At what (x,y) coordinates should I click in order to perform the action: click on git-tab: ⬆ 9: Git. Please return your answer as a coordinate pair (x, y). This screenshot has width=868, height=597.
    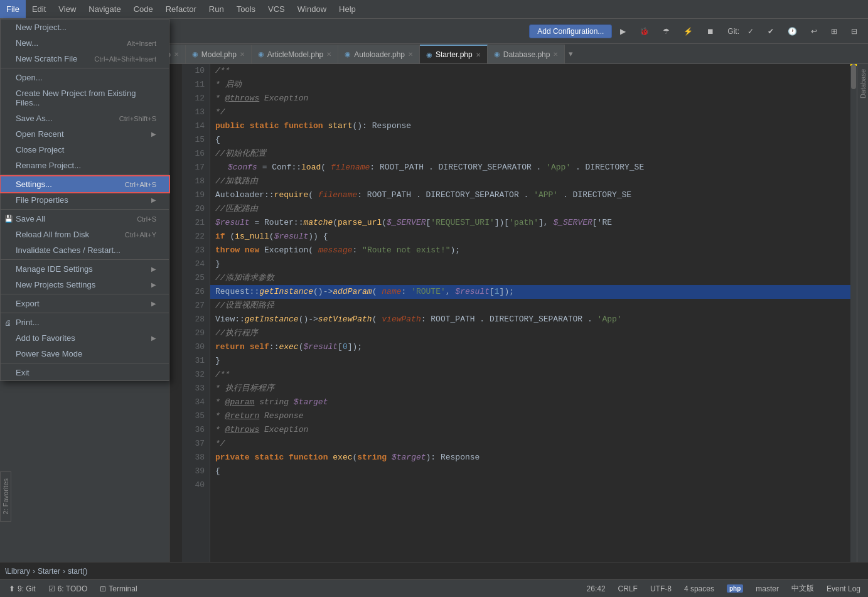
    Looking at the image, I should click on (23, 589).